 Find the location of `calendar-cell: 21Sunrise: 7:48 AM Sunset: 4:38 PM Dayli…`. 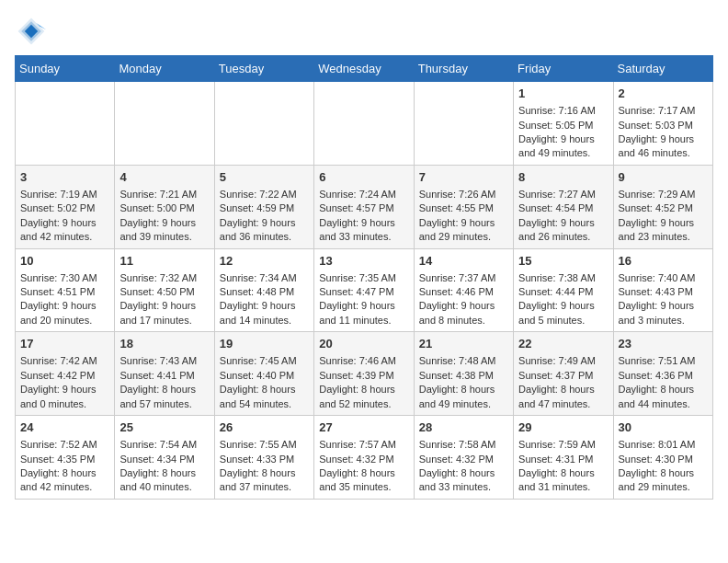

calendar-cell: 21Sunrise: 7:48 AM Sunset: 4:38 PM Dayli… is located at coordinates (463, 373).